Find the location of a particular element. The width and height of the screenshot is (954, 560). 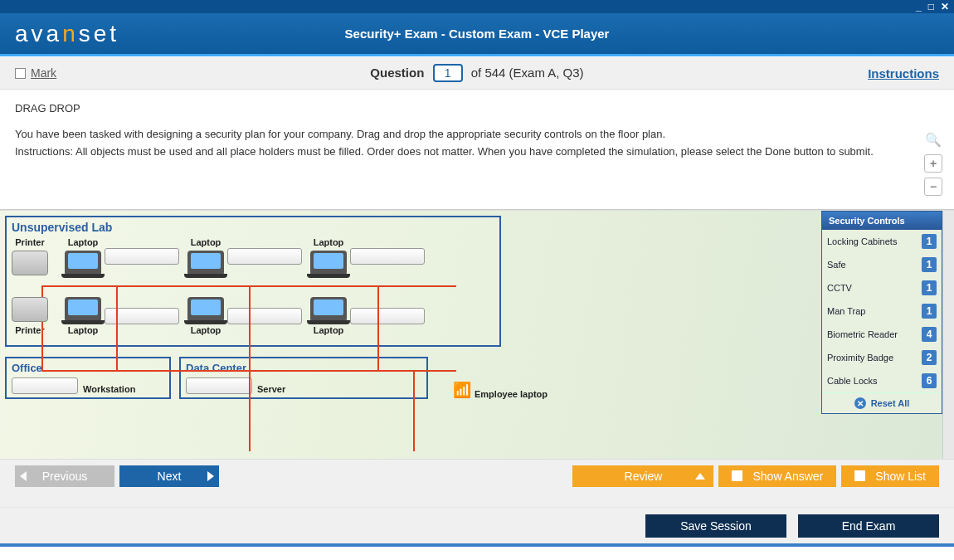

control-label: Cable Locks is located at coordinates (853, 381).